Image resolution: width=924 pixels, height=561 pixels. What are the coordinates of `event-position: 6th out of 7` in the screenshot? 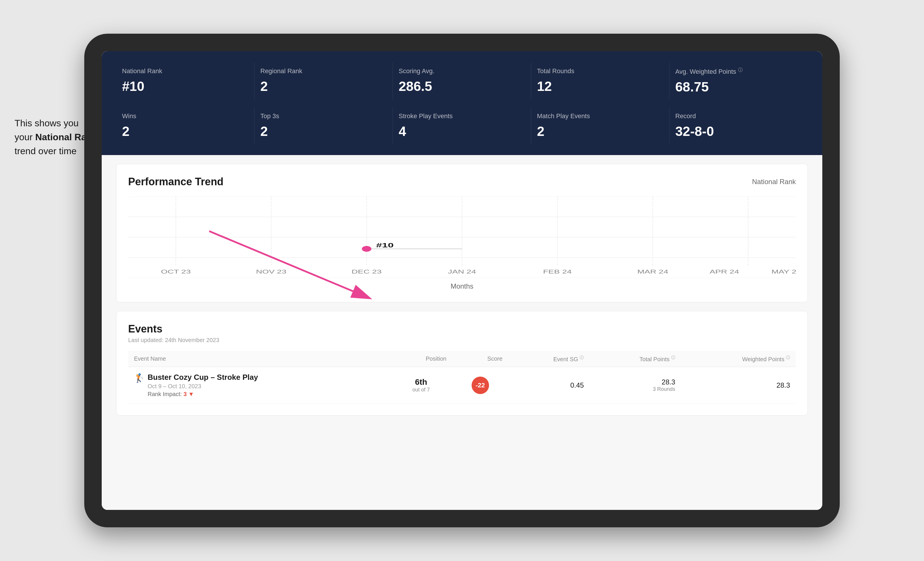 It's located at (421, 385).